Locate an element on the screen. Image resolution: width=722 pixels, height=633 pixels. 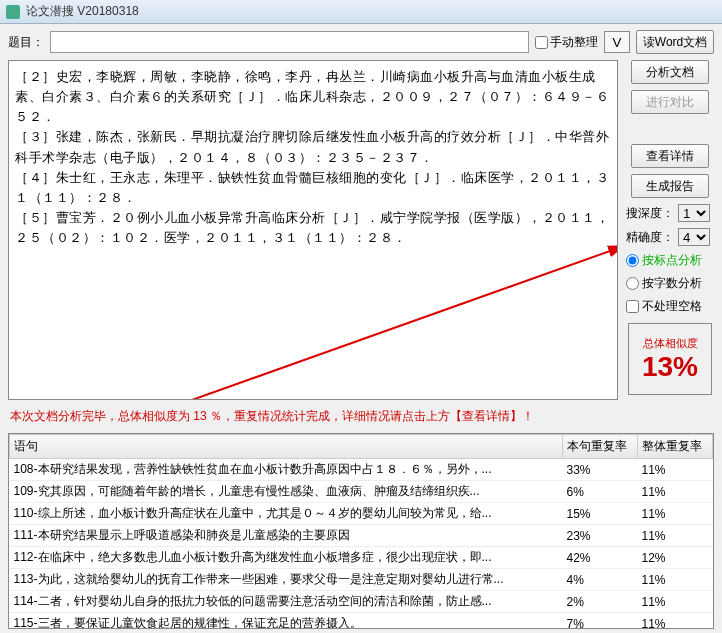
precision-label: 精确度： is located at coordinates (650, 238).